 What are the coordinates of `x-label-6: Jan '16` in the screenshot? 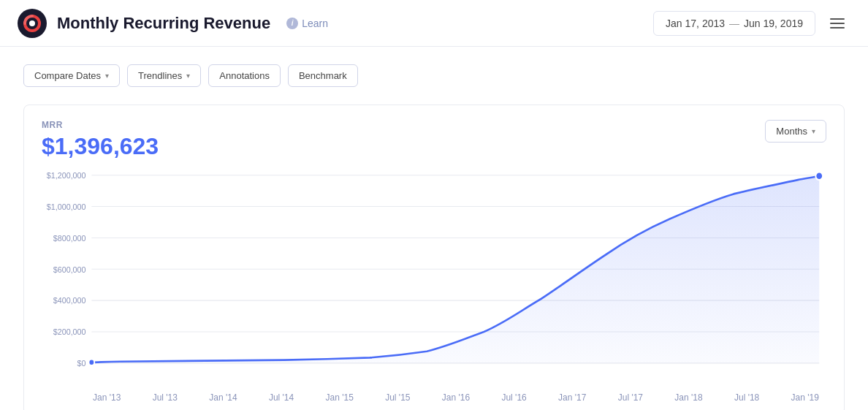 It's located at (456, 398).